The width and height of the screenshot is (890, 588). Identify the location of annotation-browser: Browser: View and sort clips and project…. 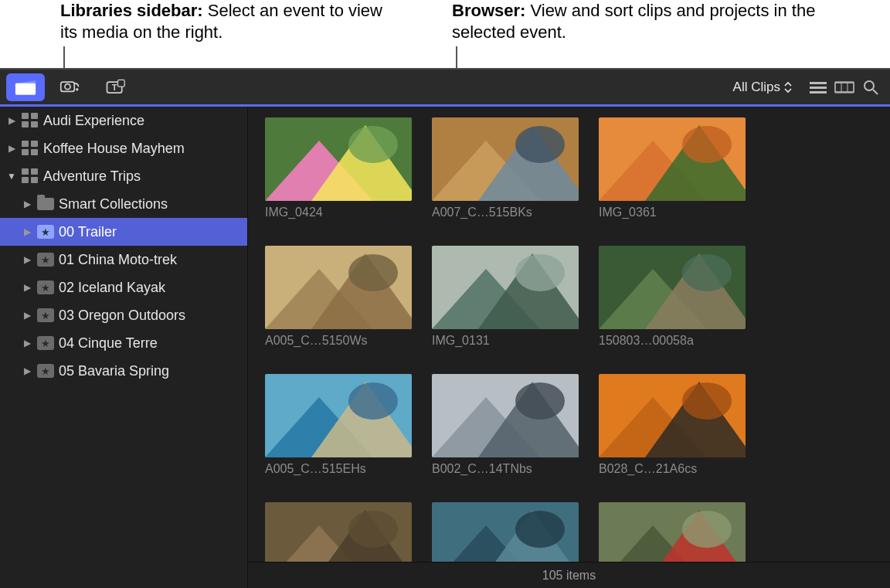
(661, 22).